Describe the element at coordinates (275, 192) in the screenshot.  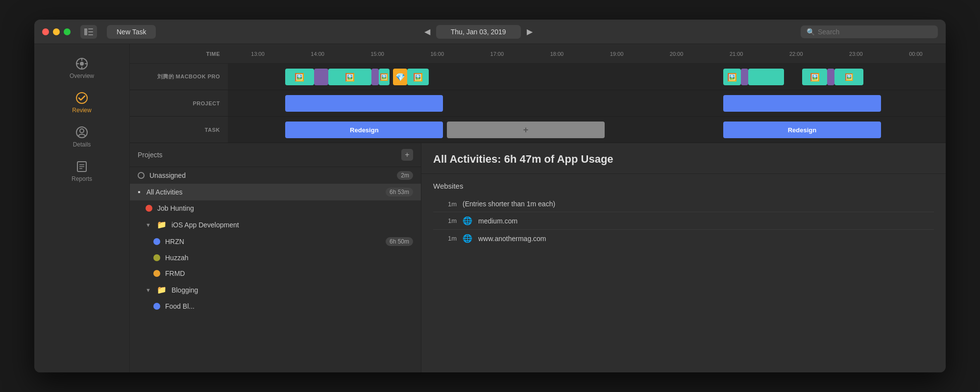
I see `list-item: ▪ All Activities 6h 53m` at that location.